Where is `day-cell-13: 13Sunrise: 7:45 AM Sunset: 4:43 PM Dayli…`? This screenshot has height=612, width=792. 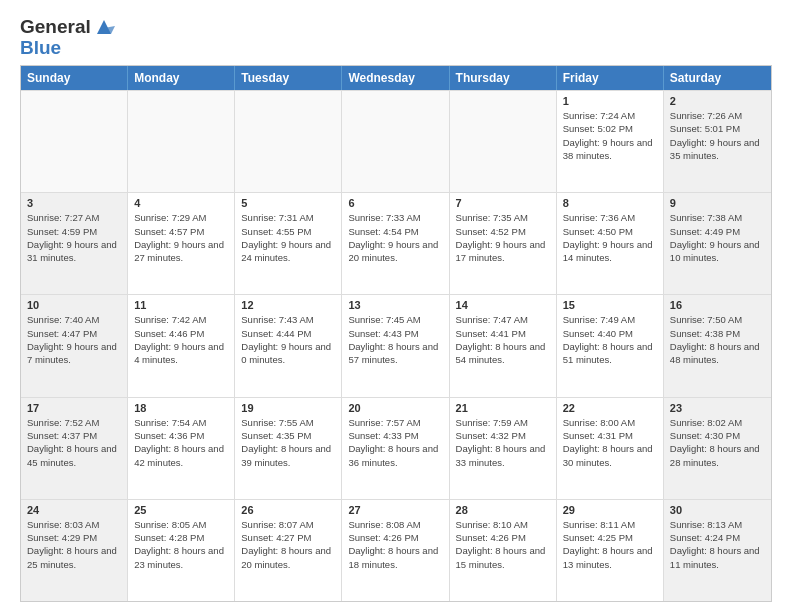 day-cell-13: 13Sunrise: 7:45 AM Sunset: 4:43 PM Dayli… is located at coordinates (396, 346).